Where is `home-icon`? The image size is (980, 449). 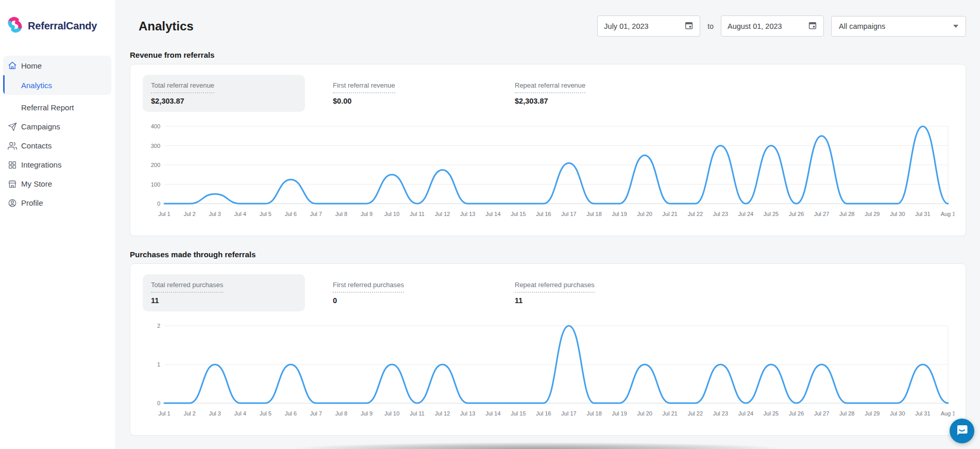
home-icon is located at coordinates (12, 65).